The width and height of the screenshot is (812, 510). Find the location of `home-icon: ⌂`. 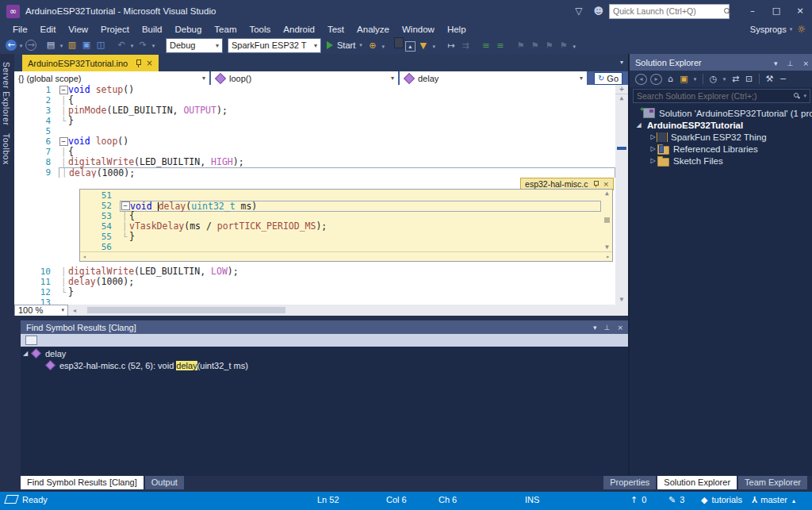

home-icon: ⌂ is located at coordinates (671, 79).